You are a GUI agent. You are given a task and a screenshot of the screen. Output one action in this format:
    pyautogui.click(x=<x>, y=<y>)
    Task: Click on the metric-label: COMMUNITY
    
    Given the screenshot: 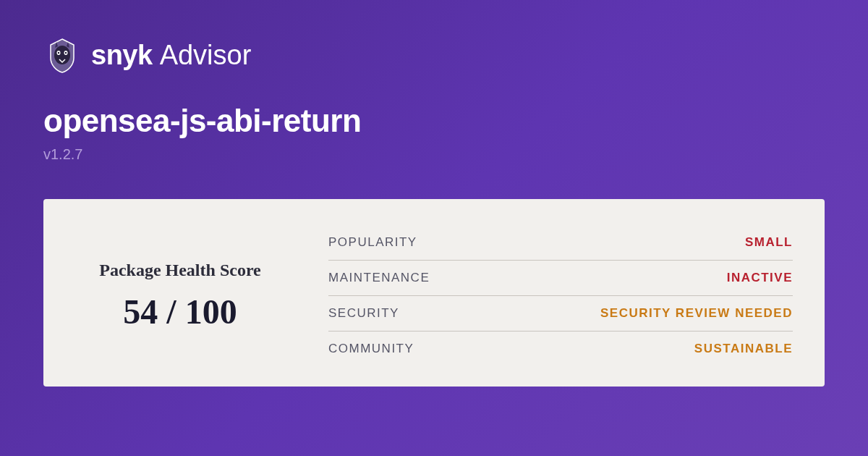 What is the action you would take?
    pyautogui.click(x=371, y=349)
    